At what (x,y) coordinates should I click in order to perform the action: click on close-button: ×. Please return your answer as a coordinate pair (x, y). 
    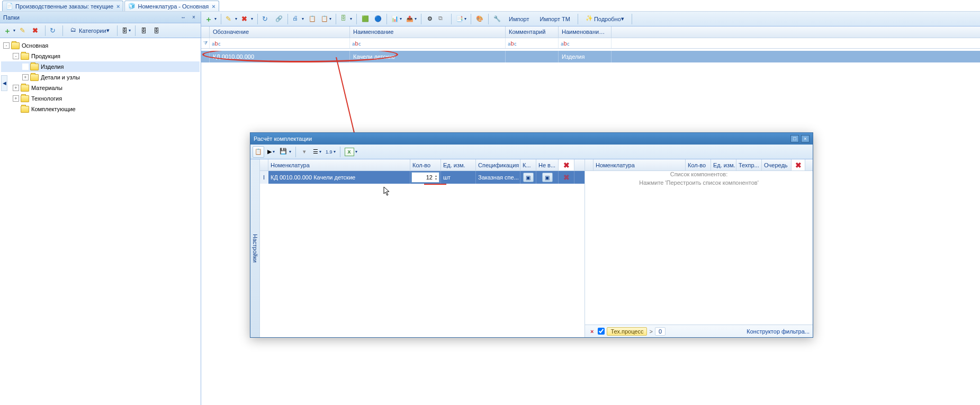
    Looking at the image, I should click on (805, 139).